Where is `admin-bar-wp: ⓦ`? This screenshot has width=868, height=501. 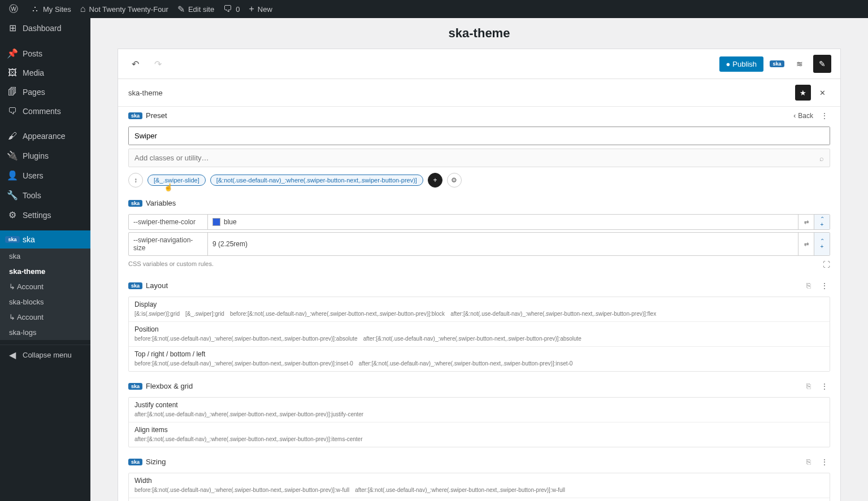
admin-bar-wp: ⓦ is located at coordinates (15, 9).